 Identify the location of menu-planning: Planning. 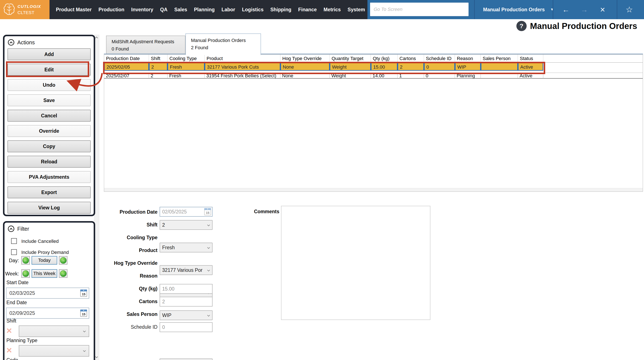
(204, 9).